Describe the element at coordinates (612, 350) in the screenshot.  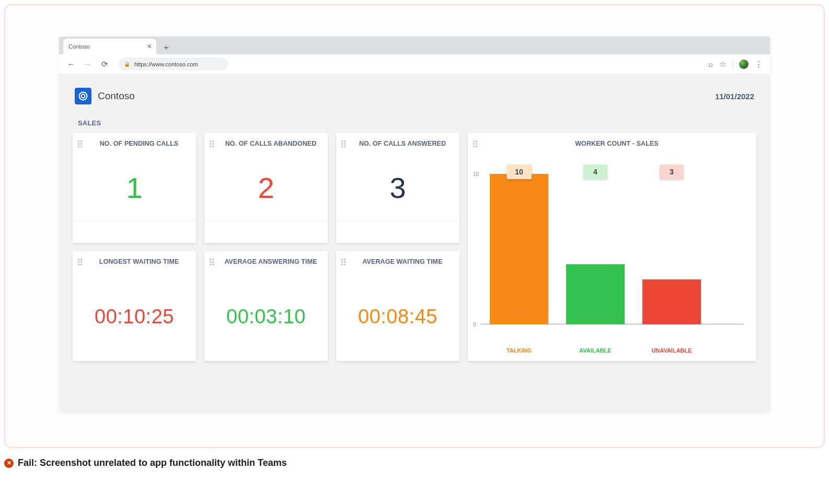
I see `x-axis-labels: TALKINGAVAILABLEUNAVAILABLE` at that location.